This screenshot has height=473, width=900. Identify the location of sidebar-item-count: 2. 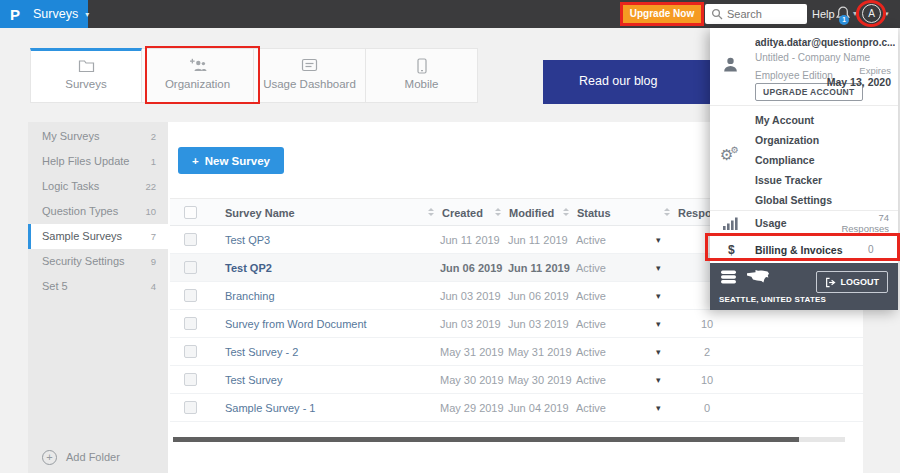
(154, 136).